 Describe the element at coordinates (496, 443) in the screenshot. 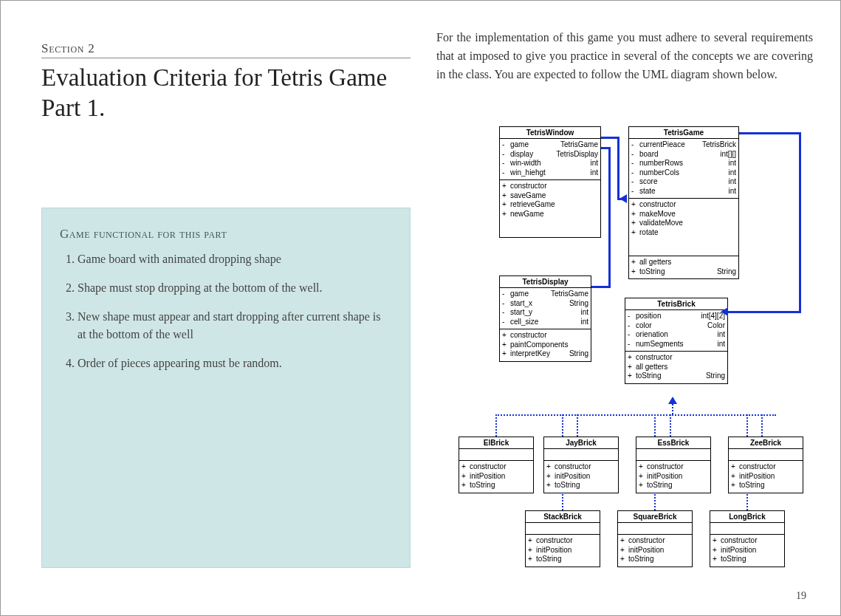

I see `uml-class-name: ElBrick` at that location.